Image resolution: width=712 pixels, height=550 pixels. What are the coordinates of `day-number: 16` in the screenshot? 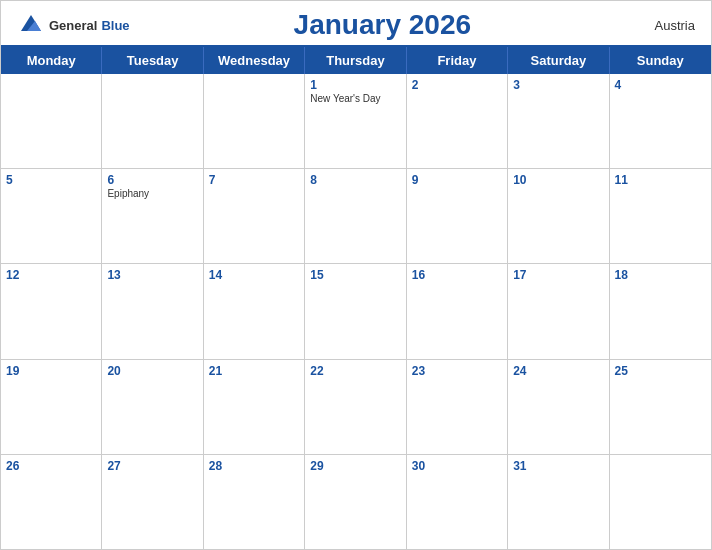 It's located at (457, 275).